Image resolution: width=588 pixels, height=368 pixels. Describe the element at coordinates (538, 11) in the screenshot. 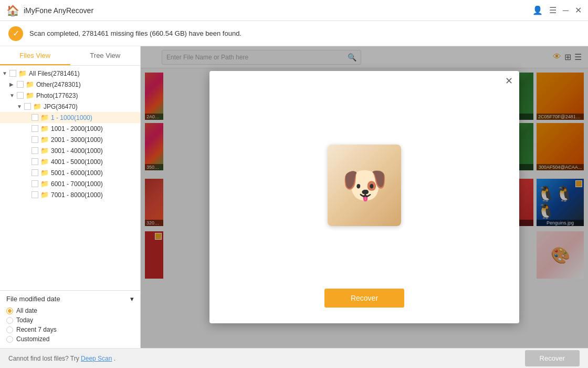

I see `user-icon: 👤` at that location.